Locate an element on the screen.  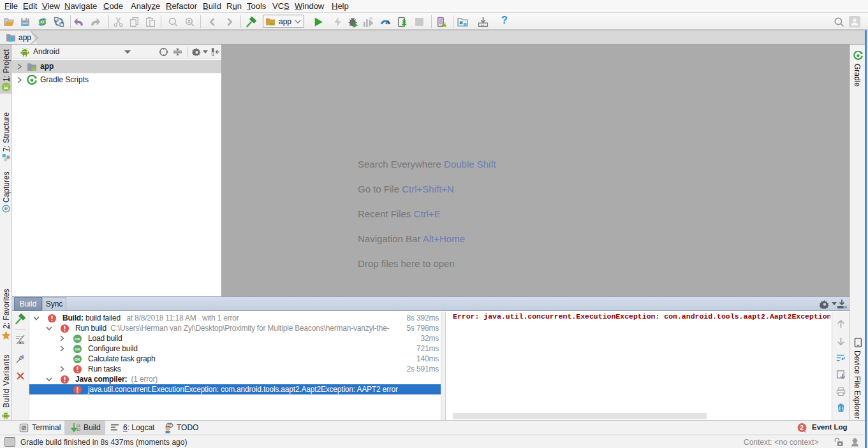
svg-text: ab is located at coordinates (22, 343).